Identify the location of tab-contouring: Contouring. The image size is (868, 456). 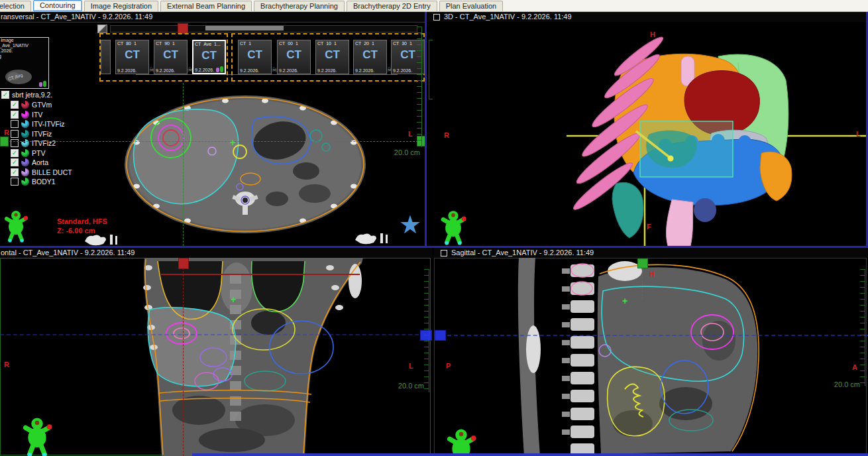
(58, 5).